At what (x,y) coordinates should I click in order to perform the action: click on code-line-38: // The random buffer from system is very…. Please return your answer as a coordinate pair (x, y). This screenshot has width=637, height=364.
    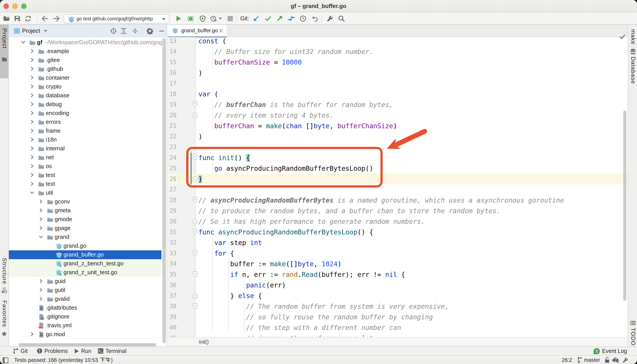
    Looking at the image, I should click on (324, 306).